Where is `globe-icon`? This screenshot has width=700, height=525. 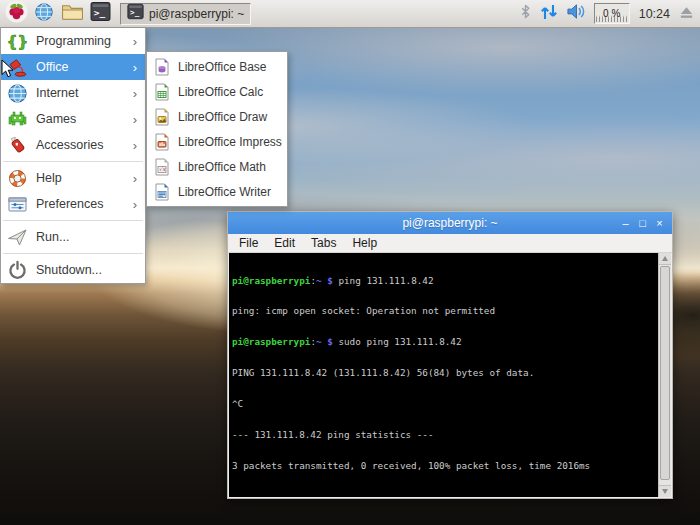 globe-icon is located at coordinates (44, 14).